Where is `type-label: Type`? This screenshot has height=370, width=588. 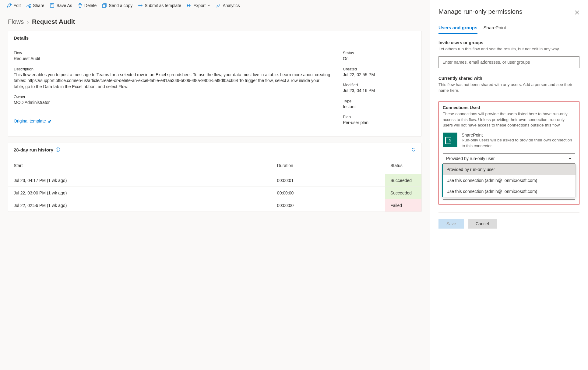 type-label: Type is located at coordinates (379, 101).